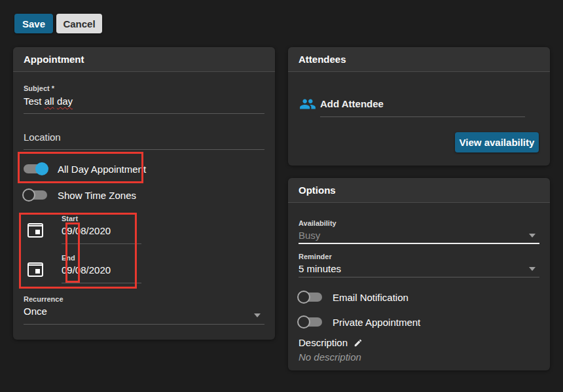  What do you see at coordinates (354, 297) in the screenshot?
I see `email-notification-toggle-row: Email Notification` at bounding box center [354, 297].